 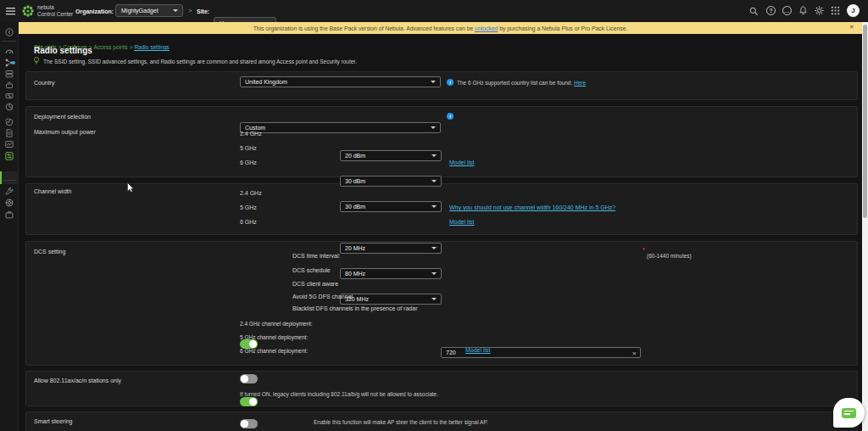 I want to click on collapse-icon, so click(x=9, y=32).